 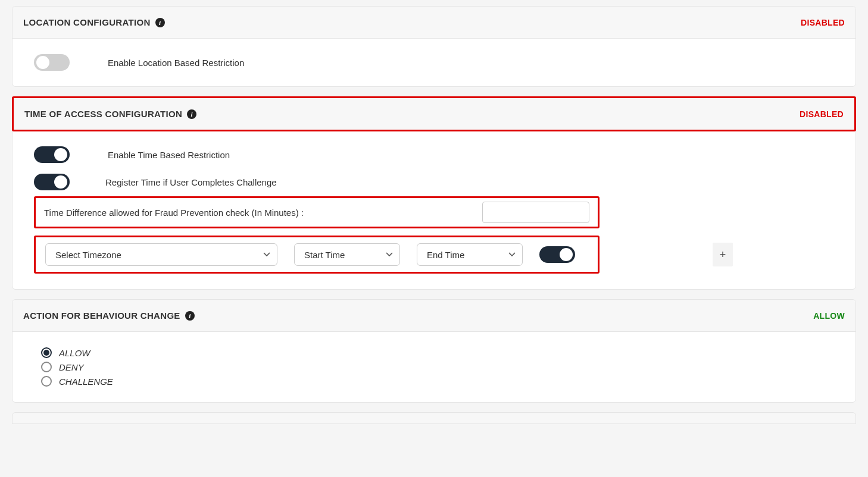 What do you see at coordinates (176, 63) in the screenshot?
I see `location-enable-label: Enable Location Based Restriction` at bounding box center [176, 63].